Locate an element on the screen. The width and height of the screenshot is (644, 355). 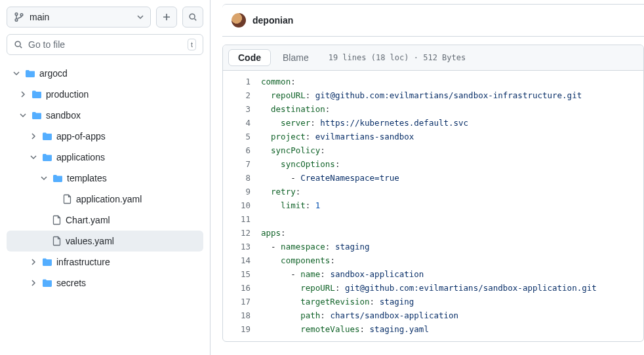
line-number: 15 is located at coordinates (237, 274).